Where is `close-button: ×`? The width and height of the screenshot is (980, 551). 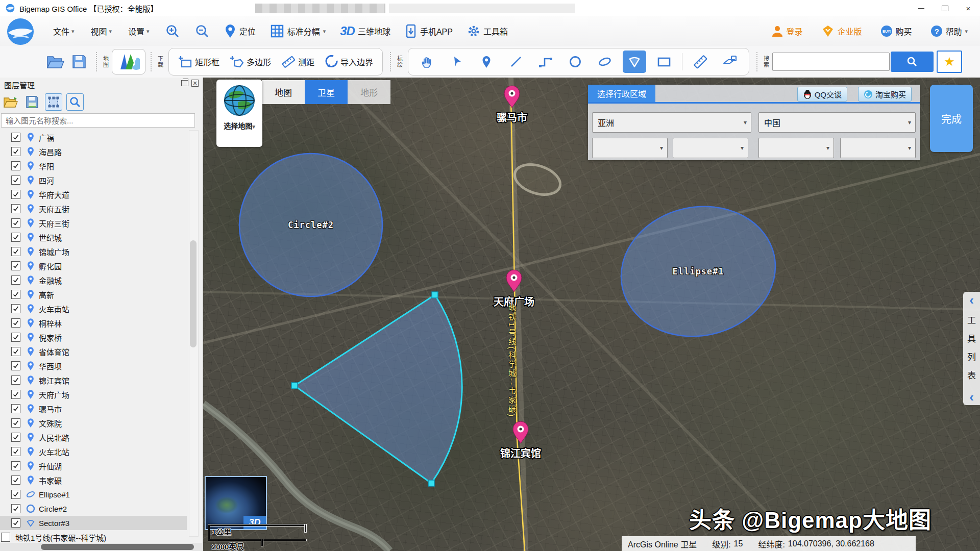
close-button: × is located at coordinates (968, 8).